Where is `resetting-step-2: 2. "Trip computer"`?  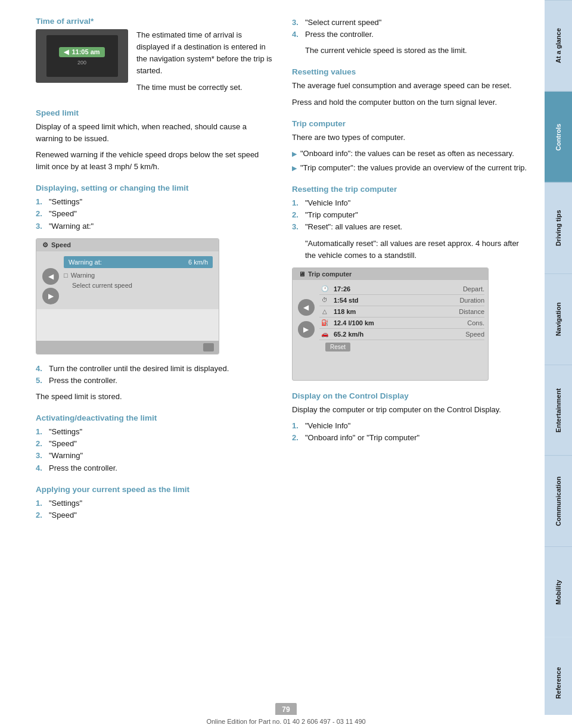 resetting-step-2: 2. "Trip computer" is located at coordinates (410, 215).